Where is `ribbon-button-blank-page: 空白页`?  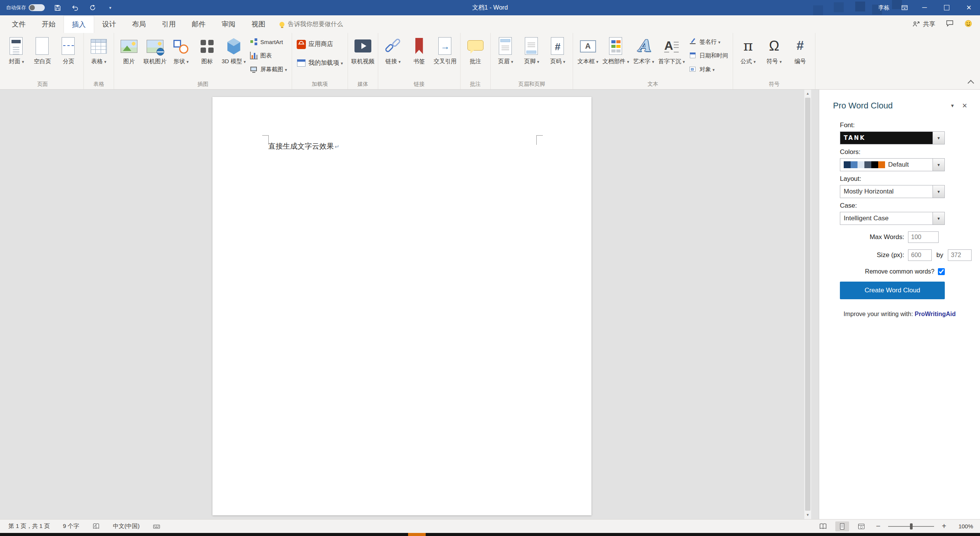 ribbon-button-blank-page: 空白页 is located at coordinates (42, 49).